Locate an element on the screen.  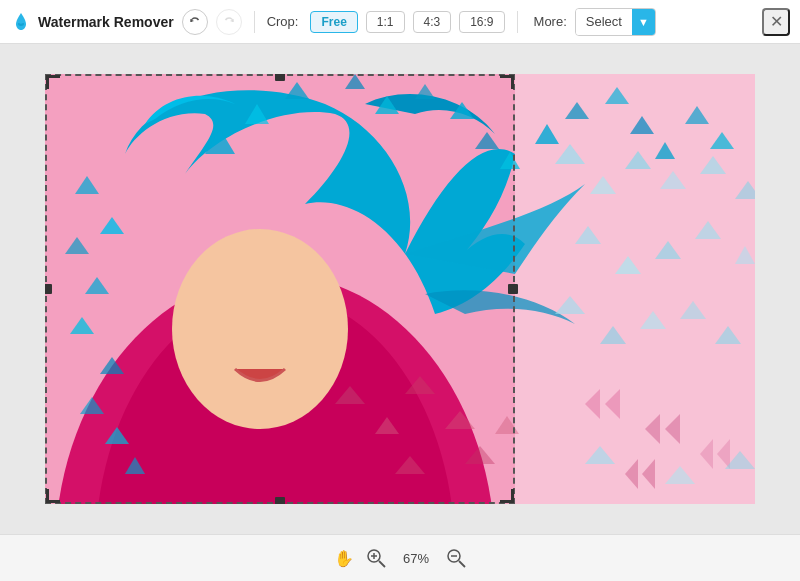
redo-button is located at coordinates (229, 22).